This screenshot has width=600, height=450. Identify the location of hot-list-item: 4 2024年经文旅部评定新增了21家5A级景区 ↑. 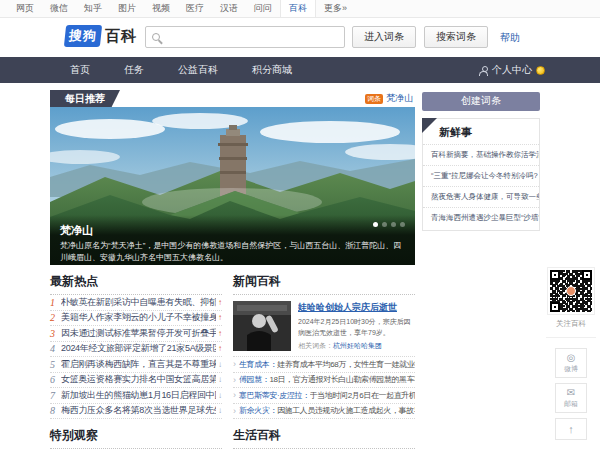
(136, 350).